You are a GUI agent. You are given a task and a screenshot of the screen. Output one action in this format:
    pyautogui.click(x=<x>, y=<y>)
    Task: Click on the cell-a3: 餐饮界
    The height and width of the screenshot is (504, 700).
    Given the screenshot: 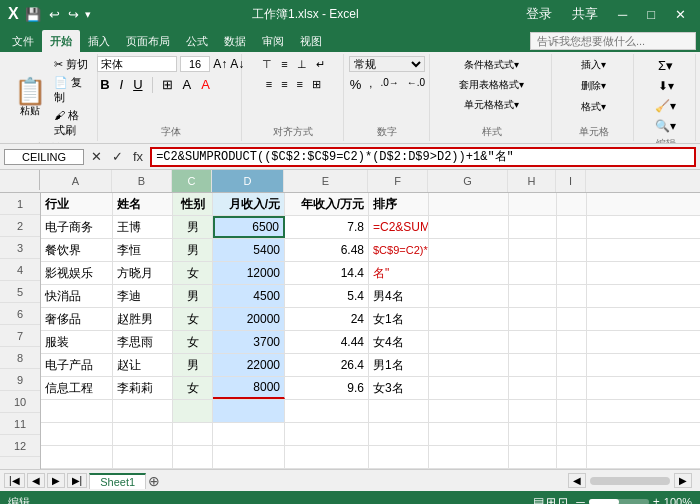 What is the action you would take?
    pyautogui.click(x=77, y=250)
    